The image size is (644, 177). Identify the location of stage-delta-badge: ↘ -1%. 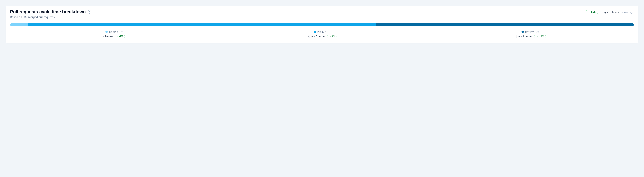
(120, 36).